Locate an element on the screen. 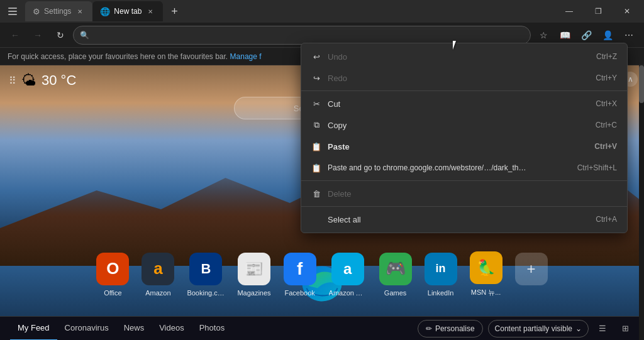 The width and height of the screenshot is (644, 340). shortcut-facebook-label: Facebook is located at coordinates (299, 293).